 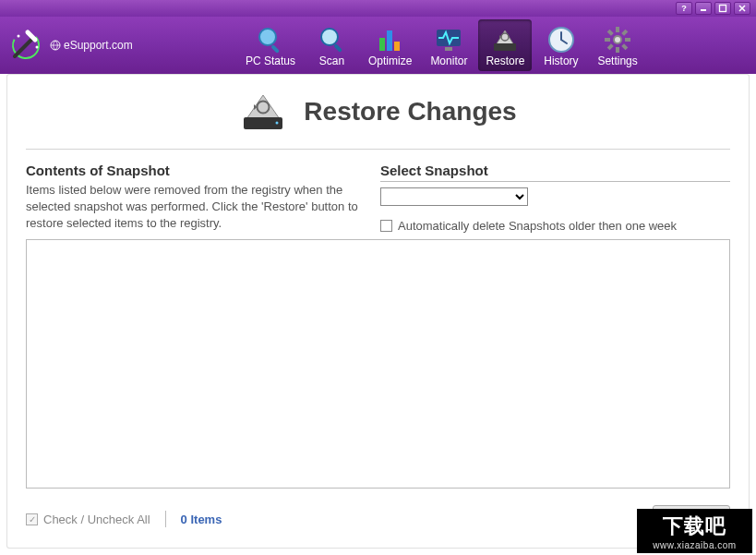 What do you see at coordinates (55, 45) in the screenshot?
I see `globe-icon` at bounding box center [55, 45].